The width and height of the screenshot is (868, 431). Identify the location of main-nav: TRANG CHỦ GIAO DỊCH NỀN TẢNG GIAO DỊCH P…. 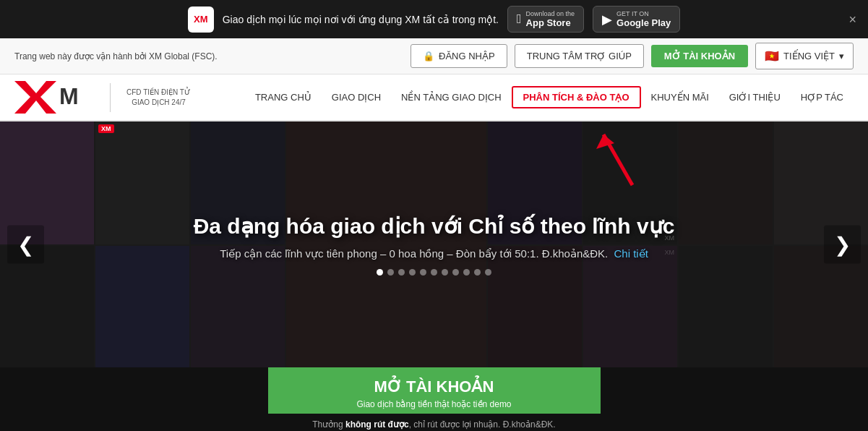
(533, 97).